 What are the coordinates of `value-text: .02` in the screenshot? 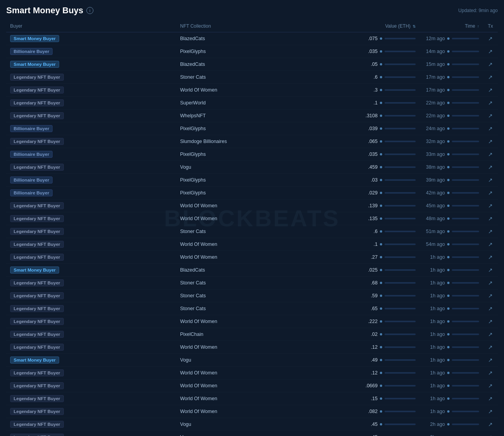 It's located at (368, 334).